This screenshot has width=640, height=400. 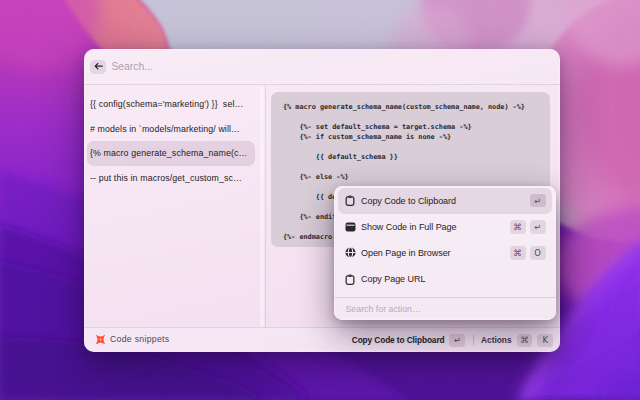 I want to click on list-item-title: {{ config(schema='marketing') }} sel…, so click(x=168, y=104).